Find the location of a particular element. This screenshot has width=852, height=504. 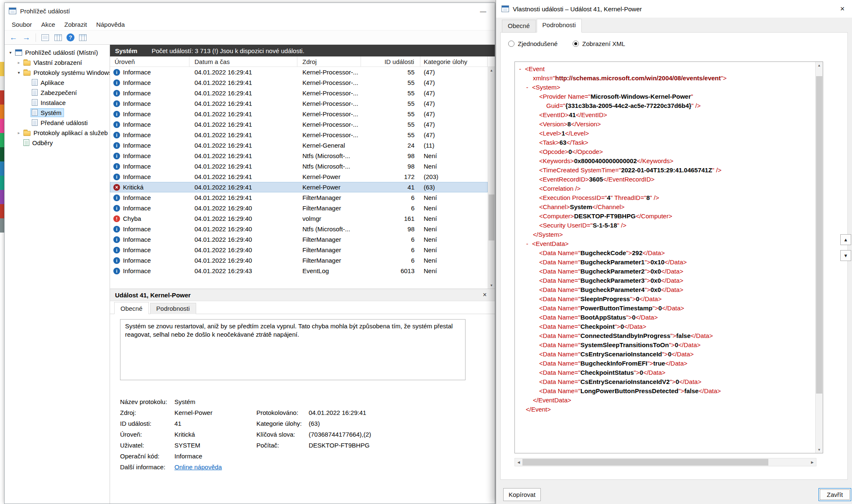

tab-podrobnosti: Podrobnosti is located at coordinates (173, 309).